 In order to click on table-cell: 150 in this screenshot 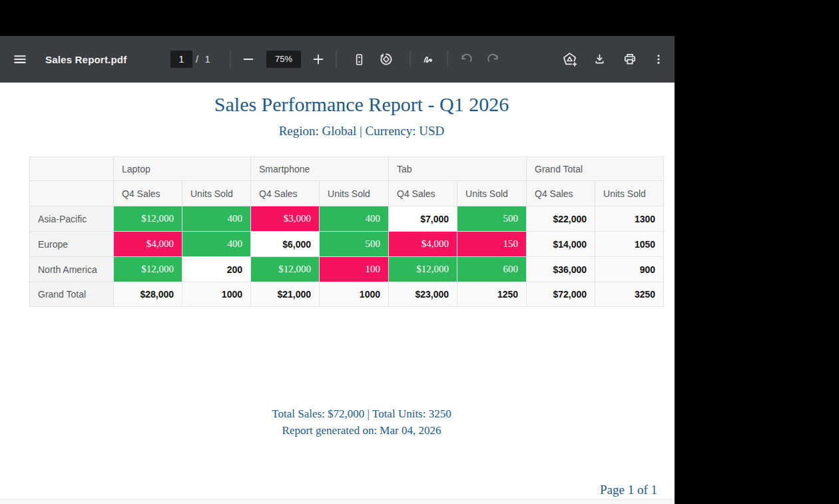, I will do `click(492, 244)`.